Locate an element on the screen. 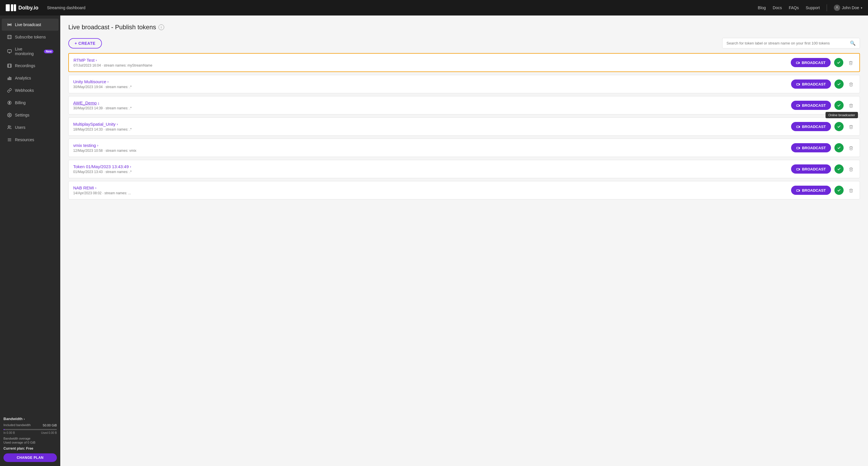 Image resolution: width=868 pixels, height=466 pixels. change-plan-button: CHANGE PLAN is located at coordinates (30, 458).